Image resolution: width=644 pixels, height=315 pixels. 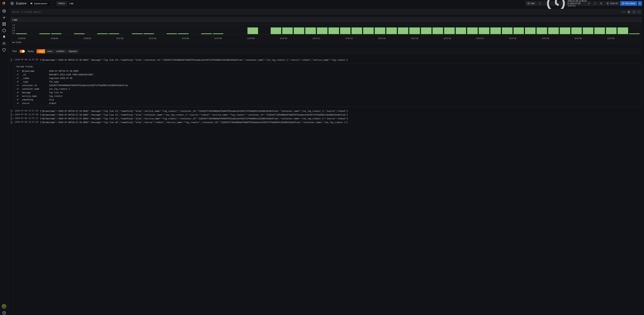 What do you see at coordinates (41, 3) in the screenshot?
I see `datasource-picker: Elasticsearch ▼` at bounding box center [41, 3].